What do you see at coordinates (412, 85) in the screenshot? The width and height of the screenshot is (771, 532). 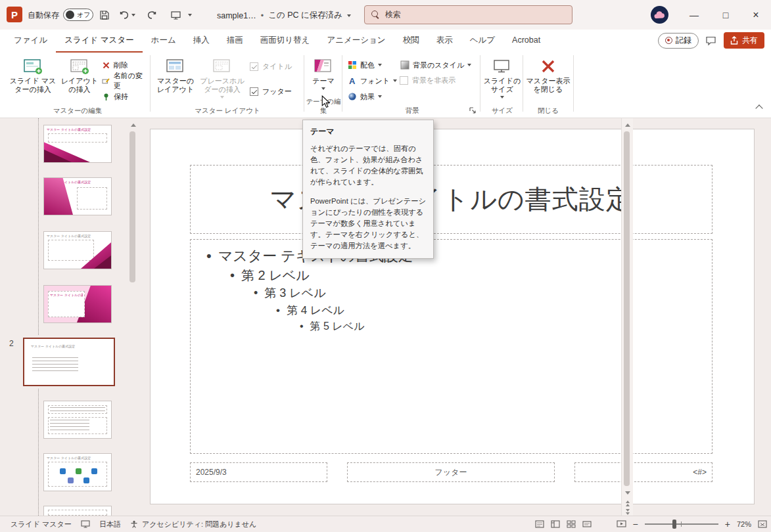 I see `group-background: 配色 A フォント 効果 背景のスタイル` at bounding box center [412, 85].